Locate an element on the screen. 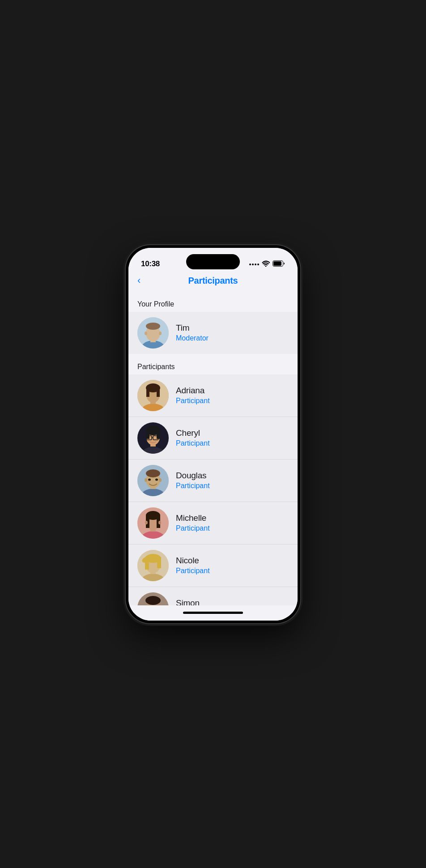 The height and width of the screenshot is (868, 426). avatar-tim is located at coordinates (153, 333).